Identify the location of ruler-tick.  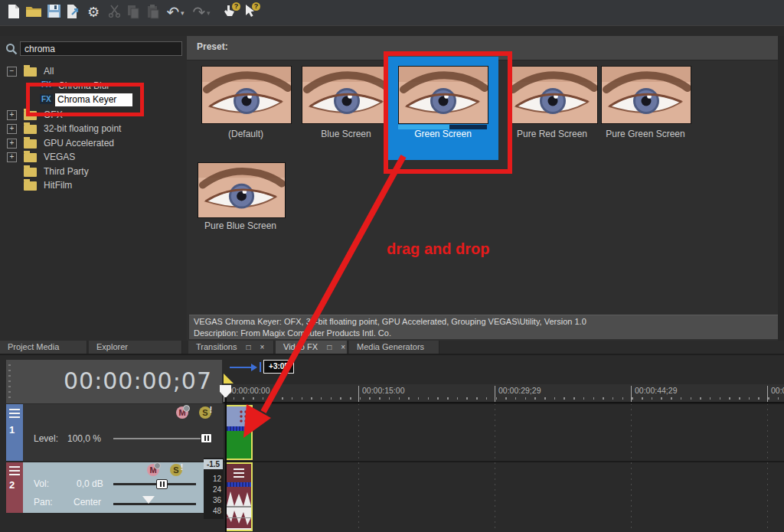
(631, 393).